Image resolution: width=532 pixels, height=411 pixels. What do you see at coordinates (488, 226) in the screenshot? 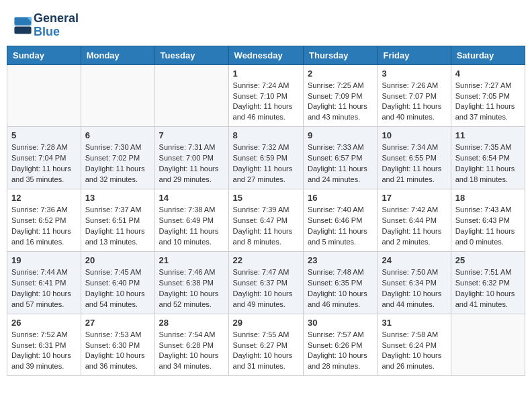
I see `cell-content: Sunrise: 7:43 AM Sunset: 6:43 PM Dayligh…` at bounding box center [488, 226].